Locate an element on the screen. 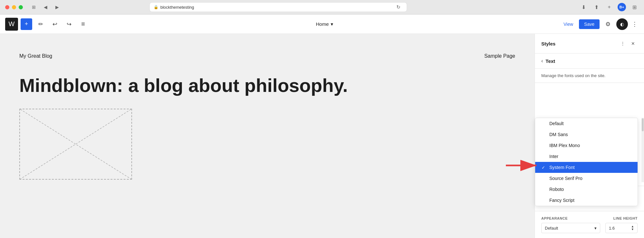  lock-icon: 🔒 is located at coordinates (156, 7).